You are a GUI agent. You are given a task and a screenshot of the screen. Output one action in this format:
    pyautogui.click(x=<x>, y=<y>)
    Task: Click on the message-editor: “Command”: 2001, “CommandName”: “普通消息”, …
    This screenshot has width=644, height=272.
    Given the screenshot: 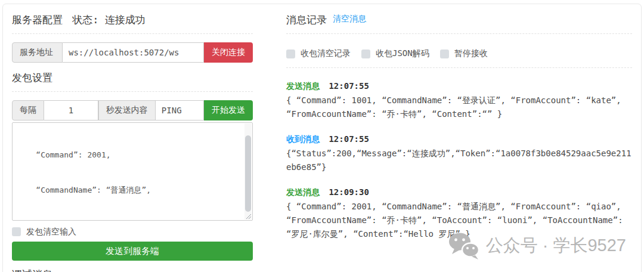 What is the action you would take?
    pyautogui.click(x=132, y=172)
    